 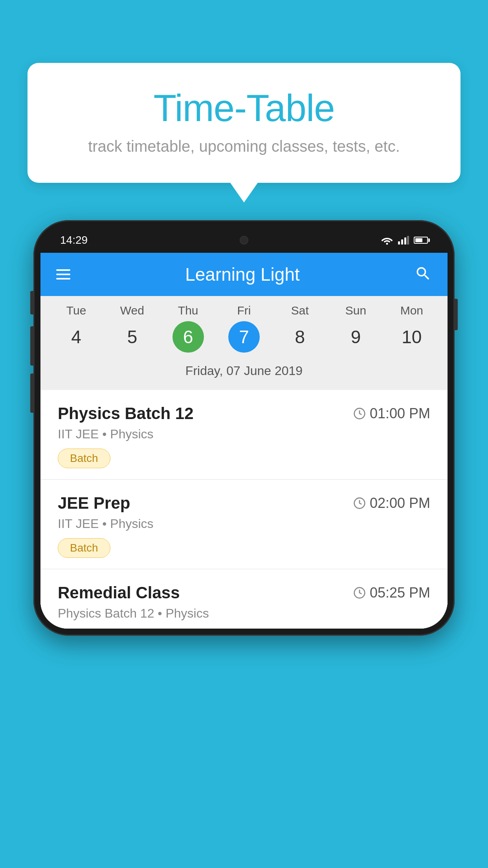 What do you see at coordinates (188, 337) in the screenshot?
I see `day-number: 6` at bounding box center [188, 337].